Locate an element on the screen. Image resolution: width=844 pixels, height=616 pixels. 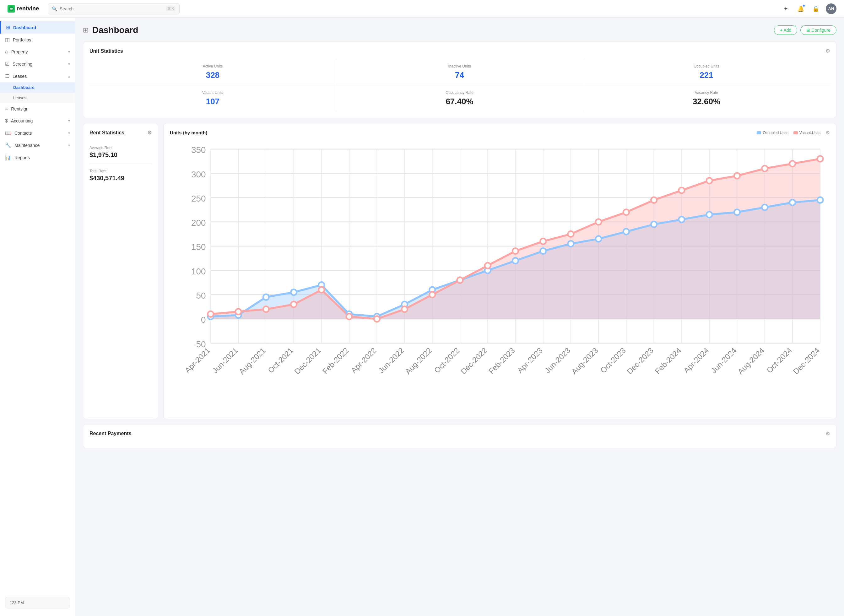
svg-text: 100 is located at coordinates (198, 271).